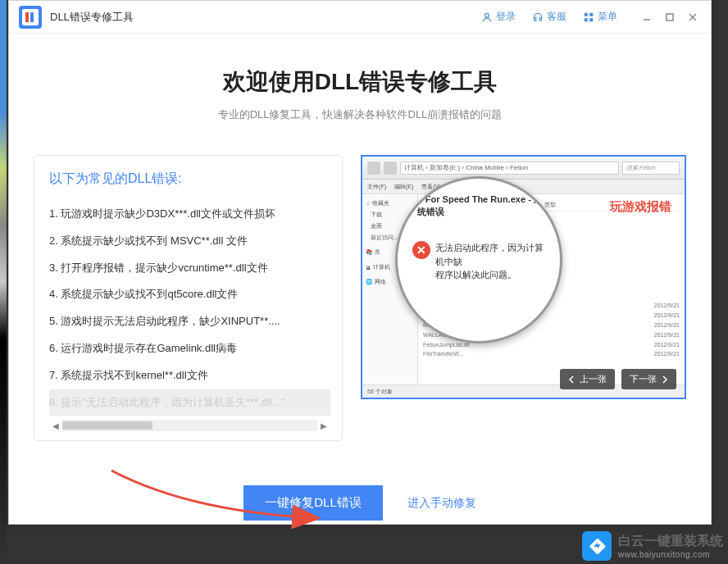 The image size is (728, 564). What do you see at coordinates (510, 168) in the screenshot?
I see `mock-breadcrumb: 计算机 › 新加卷(E:) › China Mobile › Fetion` at bounding box center [510, 168].